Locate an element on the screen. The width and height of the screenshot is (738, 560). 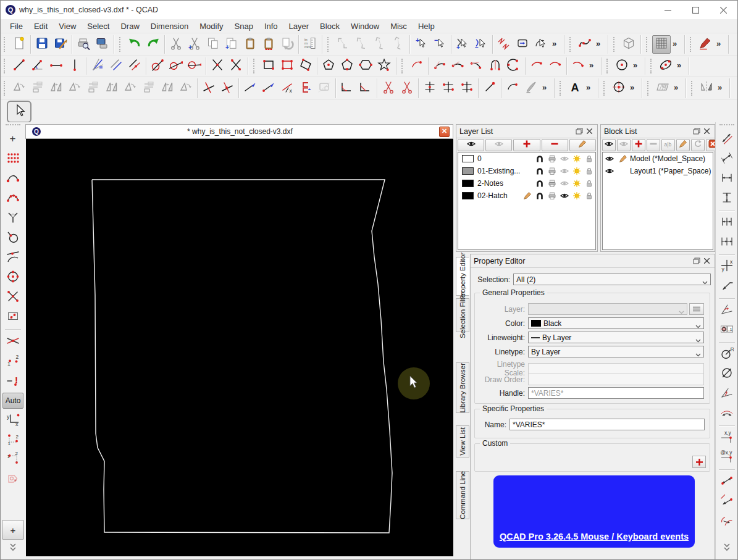
tool-button-trim2 is located at coordinates (227, 88).